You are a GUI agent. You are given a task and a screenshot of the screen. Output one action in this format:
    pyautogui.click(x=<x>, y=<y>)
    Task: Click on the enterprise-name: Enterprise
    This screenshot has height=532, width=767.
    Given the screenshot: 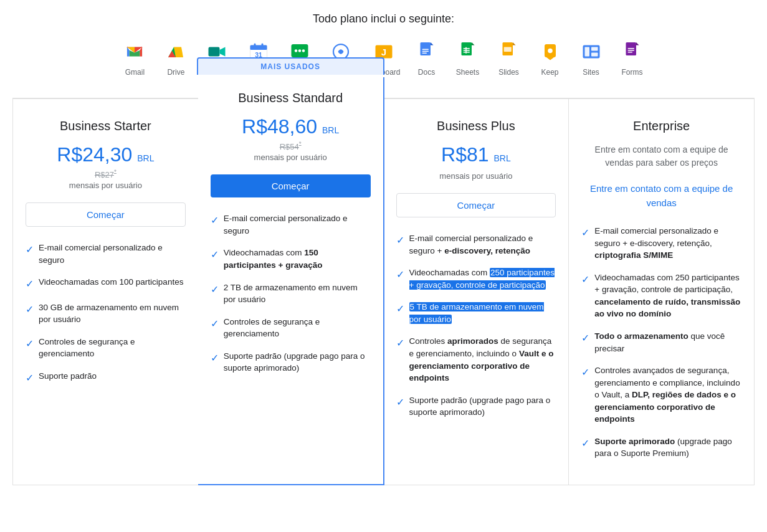 What is the action you would take?
    pyautogui.click(x=662, y=126)
    